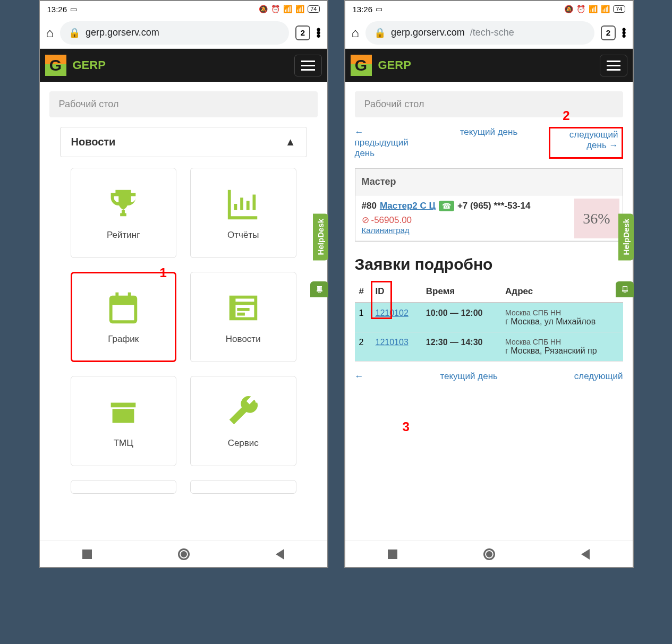 The height and width of the screenshot is (644, 672). What do you see at coordinates (363, 292) in the screenshot?
I see `col-num: #` at bounding box center [363, 292].